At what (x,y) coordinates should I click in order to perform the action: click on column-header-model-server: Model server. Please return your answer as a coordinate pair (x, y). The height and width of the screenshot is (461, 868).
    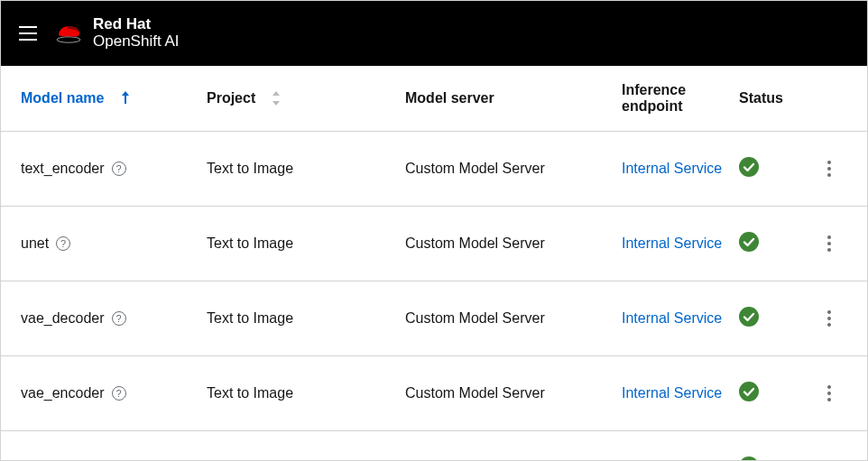
    Looking at the image, I should click on (513, 98).